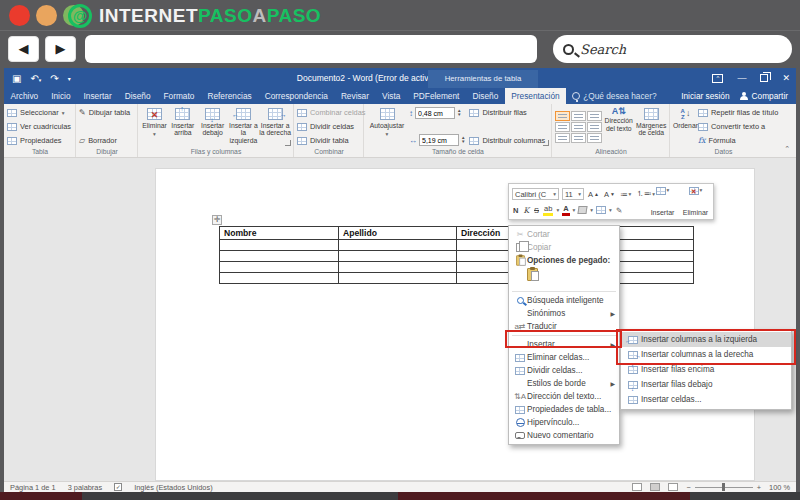  Describe the element at coordinates (331, 140) in the screenshot. I see `dividir-tabla-button: Dividir tabla` at that location.